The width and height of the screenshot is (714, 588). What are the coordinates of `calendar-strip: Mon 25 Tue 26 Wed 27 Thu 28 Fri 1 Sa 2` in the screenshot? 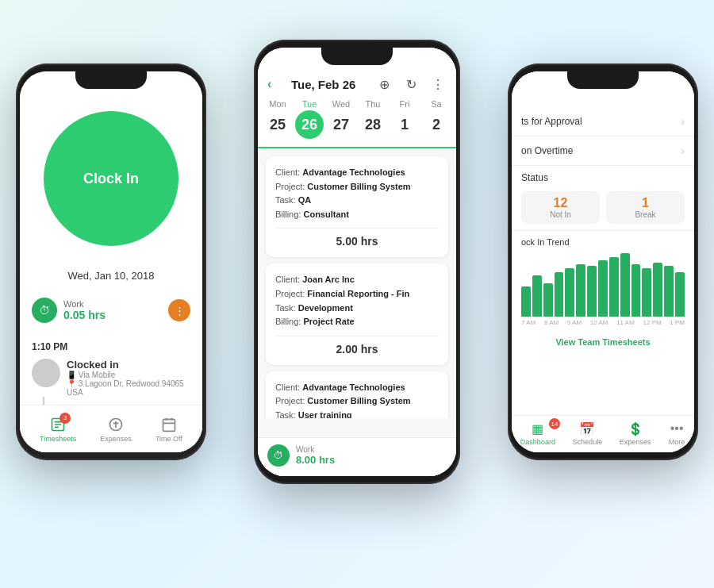 It's located at (357, 121).